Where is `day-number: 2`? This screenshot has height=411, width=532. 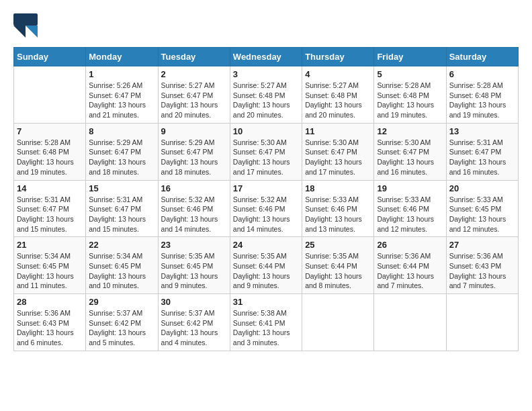
day-number: 2 is located at coordinates (194, 74).